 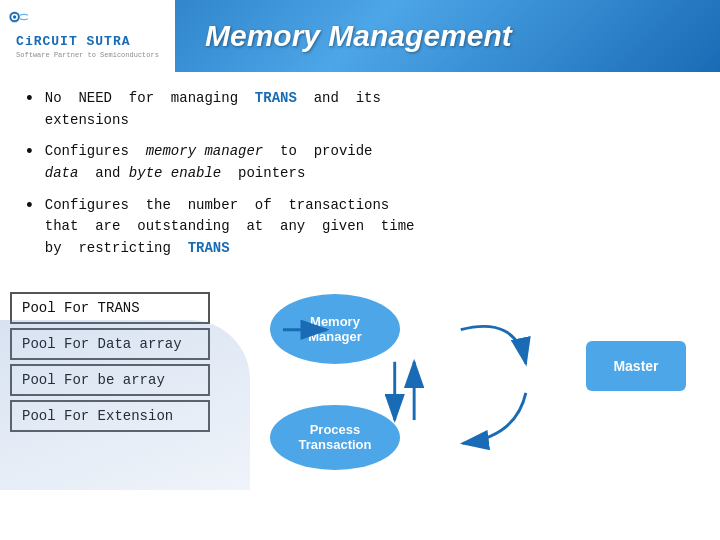 I want to click on data-text: data, so click(x=62, y=173).